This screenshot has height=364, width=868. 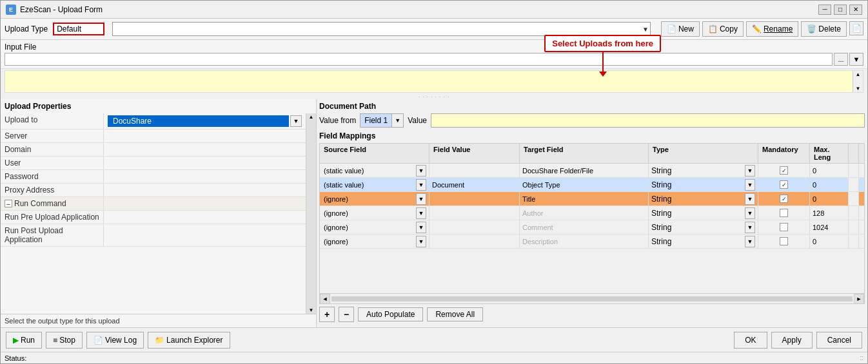 I want to click on type-dropdown-6: ▼, so click(x=750, y=242).